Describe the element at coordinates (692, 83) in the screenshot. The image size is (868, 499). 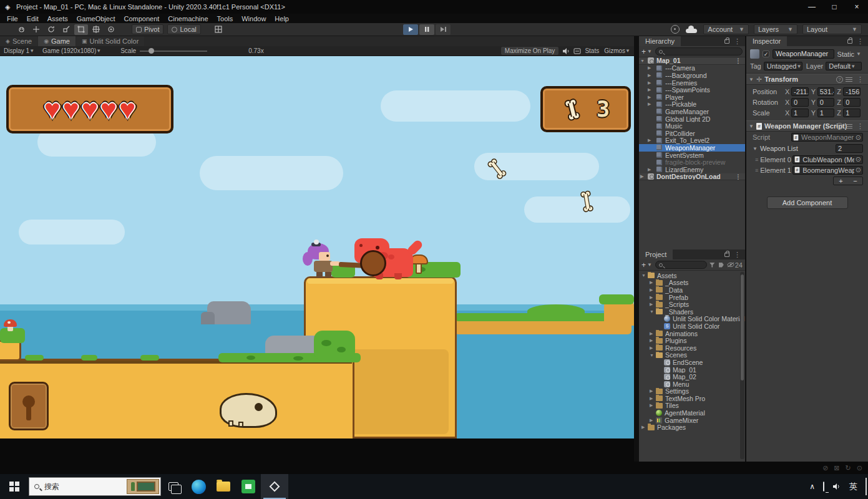
I see `hierarchy-item-enemies: ▶---Enemies` at that location.